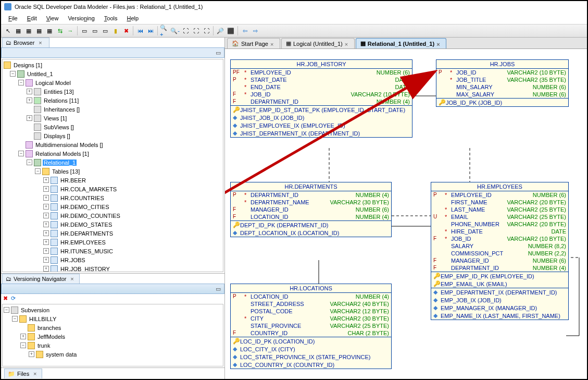 The height and width of the screenshot is (380, 588). I want to click on tree-table-item: HR.JOB_HISTORY, so click(85, 269).